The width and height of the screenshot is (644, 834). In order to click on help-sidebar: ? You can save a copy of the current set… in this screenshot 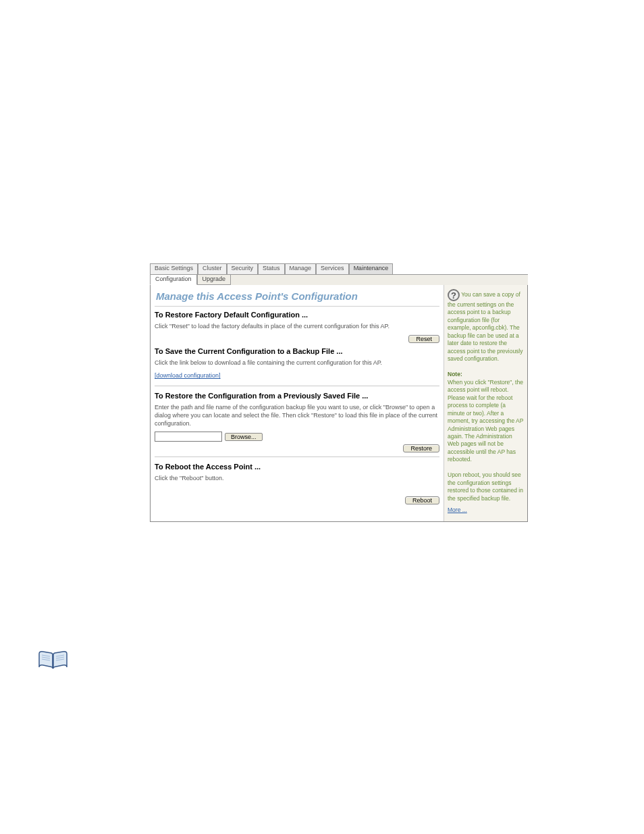, I will do `click(485, 403)`.